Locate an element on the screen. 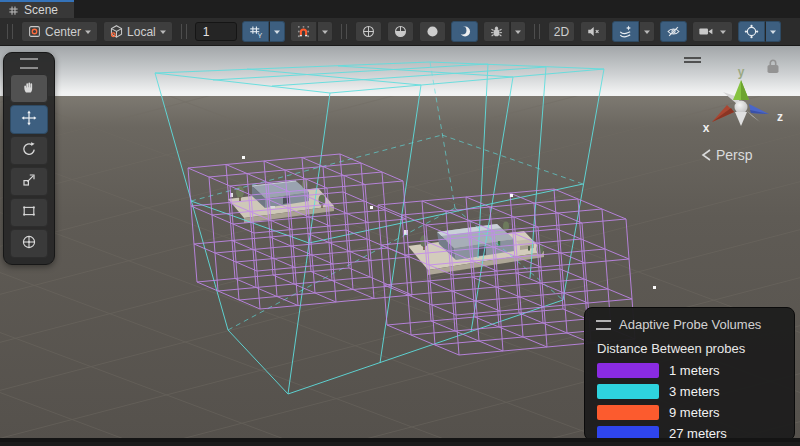 This screenshot has width=800, height=446. debug-mode-dropdown is located at coordinates (518, 32).